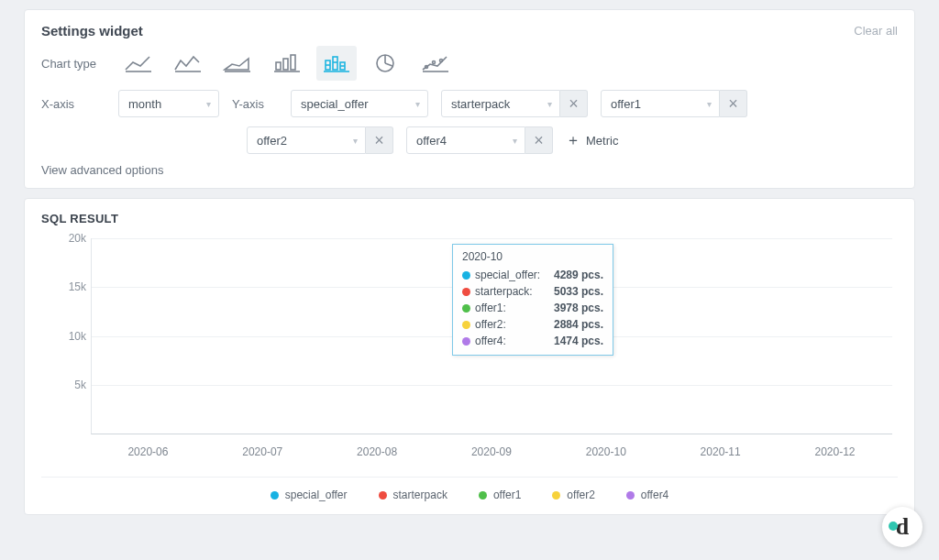 The height and width of the screenshot is (560, 939). Describe the element at coordinates (306, 140) in the screenshot. I see `y-axis-select-3: offer2 ▾` at that location.